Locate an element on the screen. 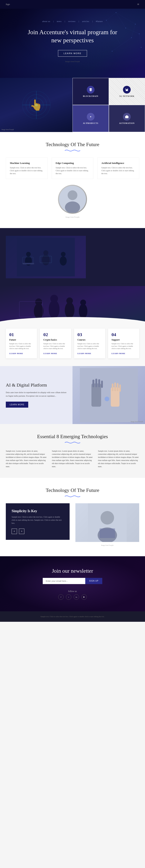 This screenshot has width=145, height=868. nav-about: about us is located at coordinates (46, 22).